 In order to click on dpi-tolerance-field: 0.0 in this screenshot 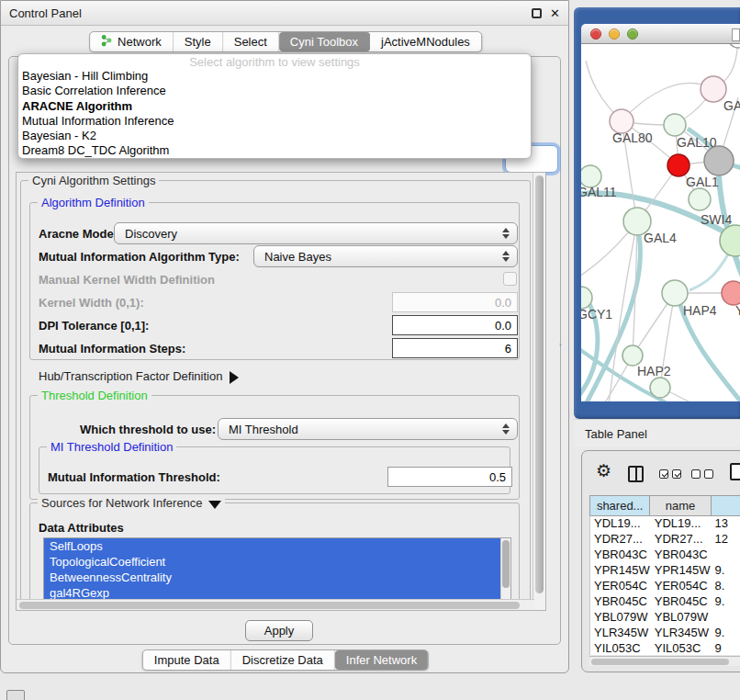, I will do `click(455, 325)`.